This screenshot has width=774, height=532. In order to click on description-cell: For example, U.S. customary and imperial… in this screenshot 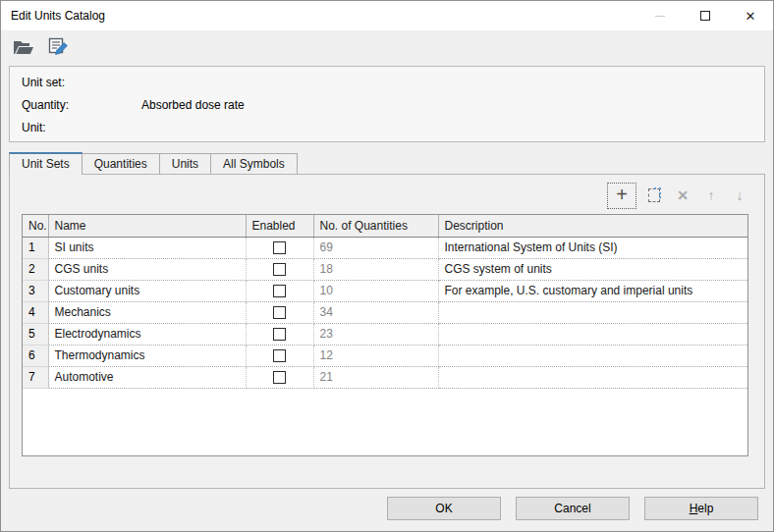, I will do `click(593, 291)`.